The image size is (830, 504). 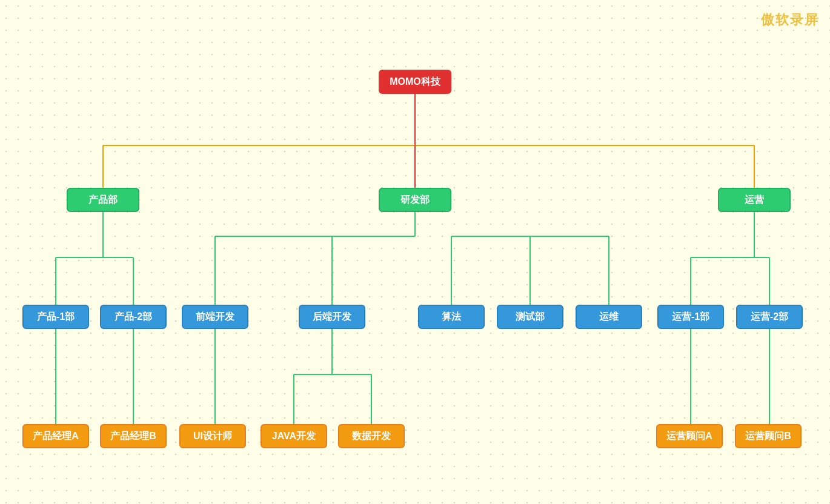 What do you see at coordinates (754, 200) in the screenshot?
I see `node-dept-ops: 运营` at bounding box center [754, 200].